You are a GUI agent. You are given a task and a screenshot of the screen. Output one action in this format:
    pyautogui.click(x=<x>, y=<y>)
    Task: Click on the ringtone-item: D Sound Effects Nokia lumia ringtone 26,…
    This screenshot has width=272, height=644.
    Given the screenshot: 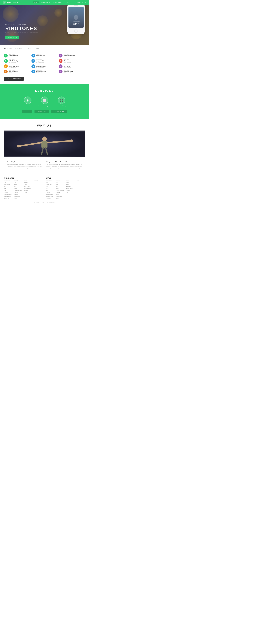 What is the action you would take?
    pyautogui.click(x=17, y=61)
    